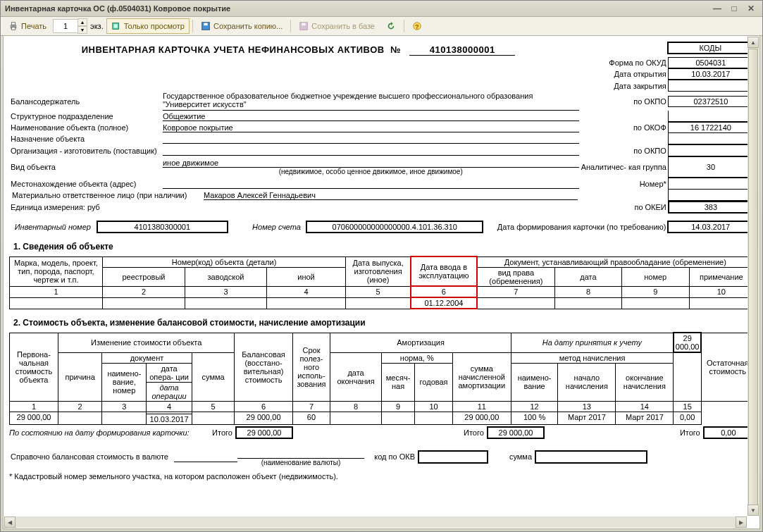  I want to click on help-button: ?, so click(417, 26).